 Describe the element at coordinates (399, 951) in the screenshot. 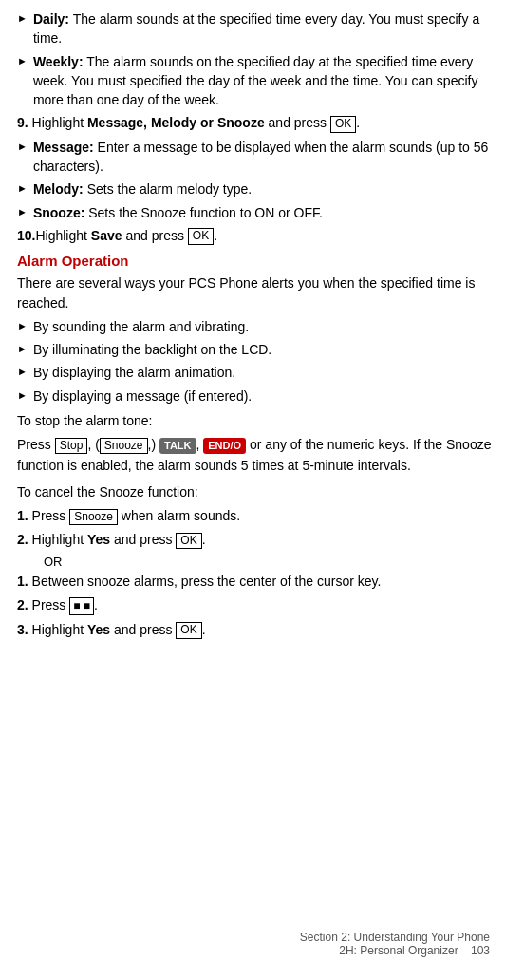

I see `footer-chapter: 2H: Personal Organizer` at that location.